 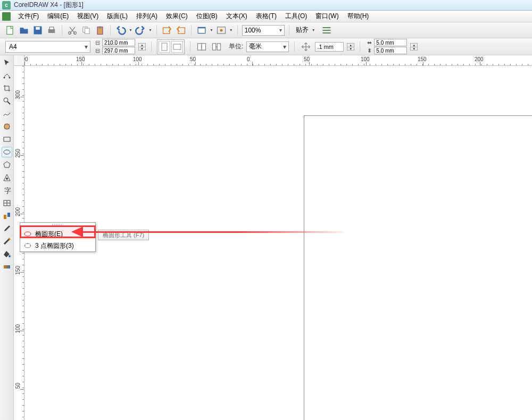 I want to click on menu-table: 表格(T), so click(x=266, y=16).